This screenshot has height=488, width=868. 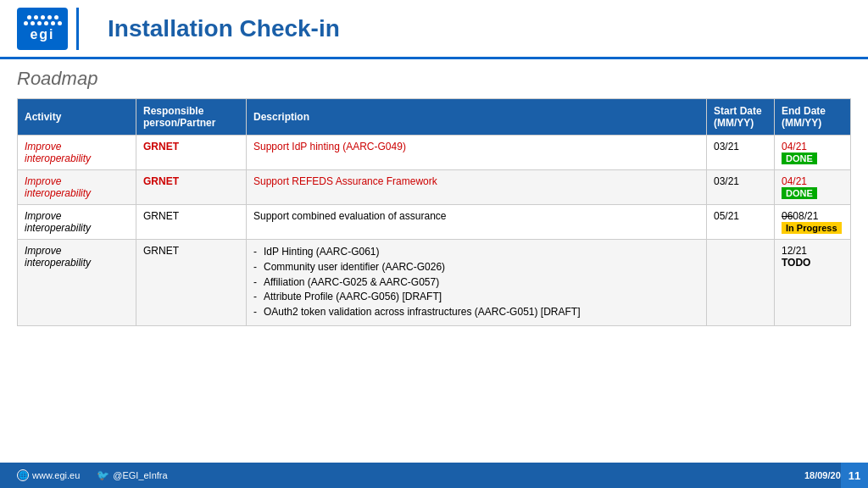 I want to click on twitter-icon: 🐦, so click(x=103, y=475).